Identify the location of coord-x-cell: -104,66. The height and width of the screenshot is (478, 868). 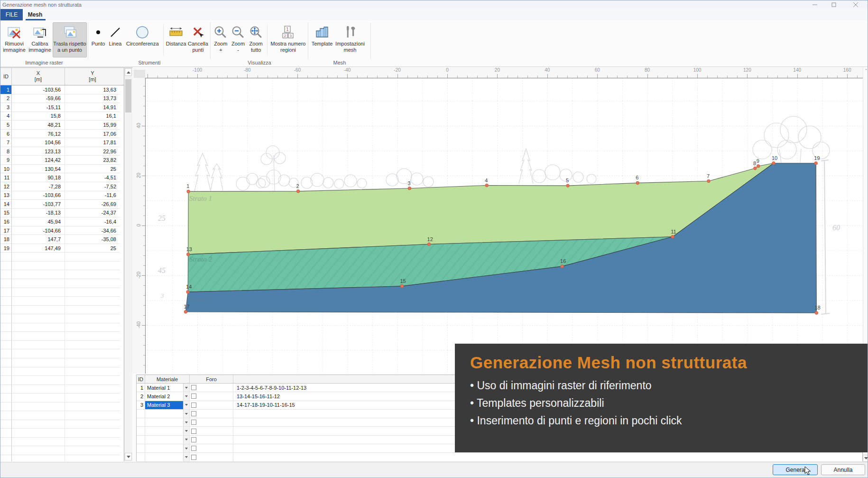
(38, 231).